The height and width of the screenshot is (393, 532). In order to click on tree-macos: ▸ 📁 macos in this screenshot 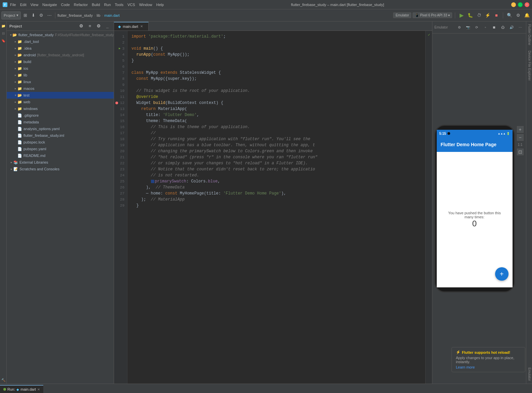, I will do `click(60, 89)`.